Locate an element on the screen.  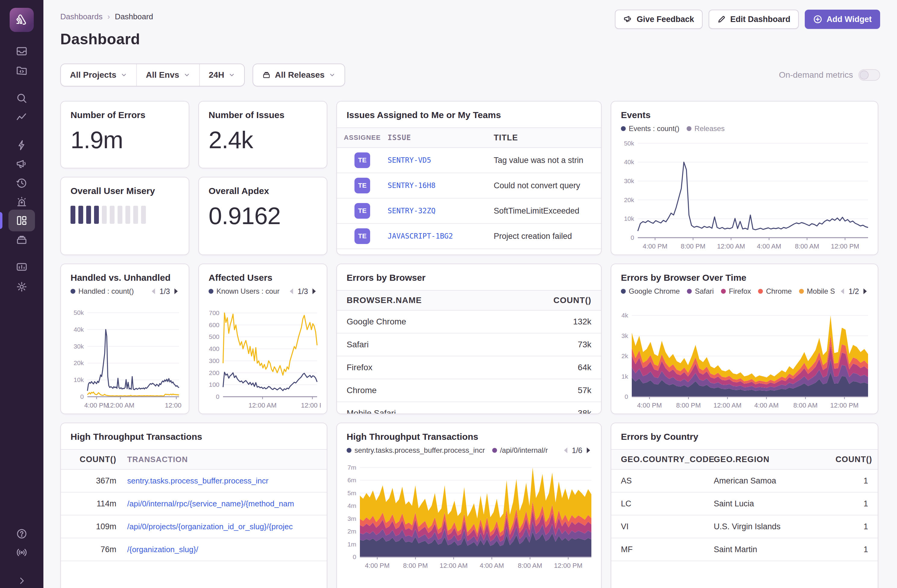
table-row: ASAmerican Samoa1 is located at coordinates (745, 481).